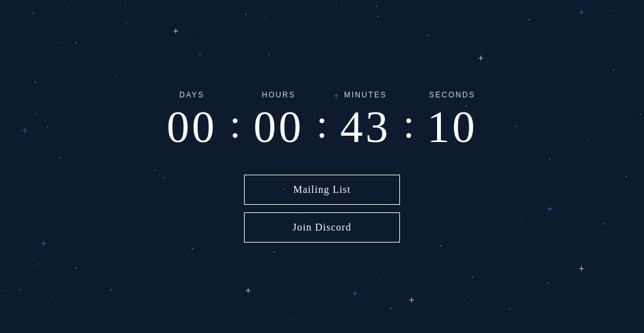 This screenshot has height=333, width=644. Describe the element at coordinates (279, 127) in the screenshot. I see `hours-value: 00` at that location.